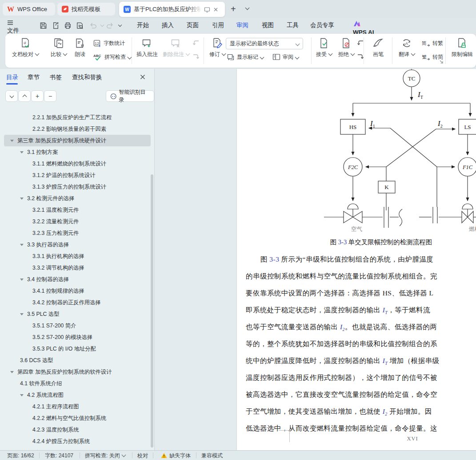 The width and height of the screenshot is (476, 460). I want to click on sidebar-tab-bookmarks: 书签, so click(56, 77).